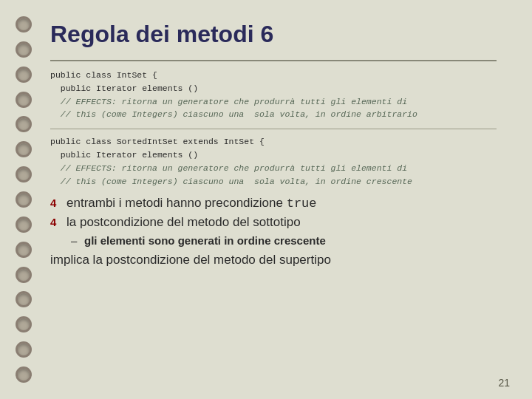 Image resolution: width=532 pixels, height=399 pixels. I want to click on sub-dash: –, so click(78, 241).